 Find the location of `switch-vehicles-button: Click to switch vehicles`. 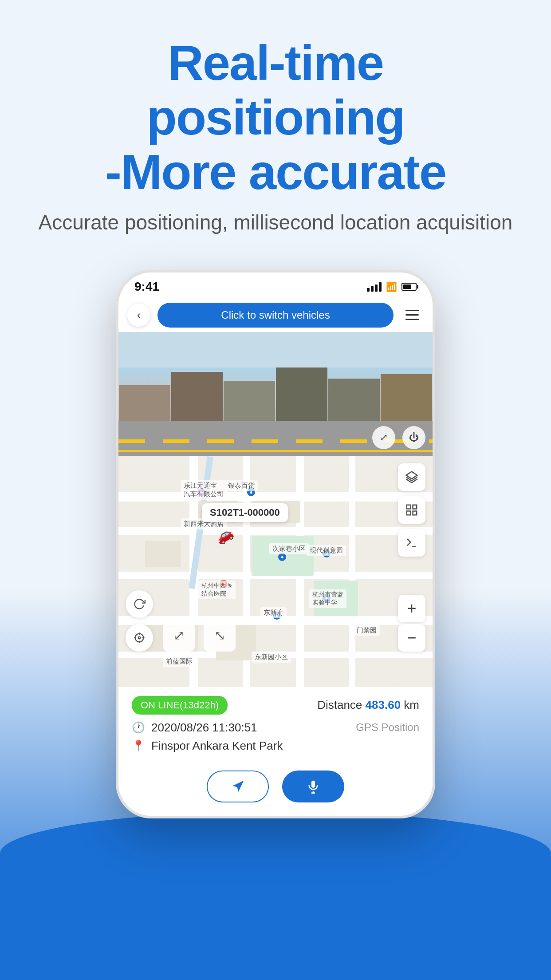

switch-vehicles-button: Click to switch vehicles is located at coordinates (276, 315).